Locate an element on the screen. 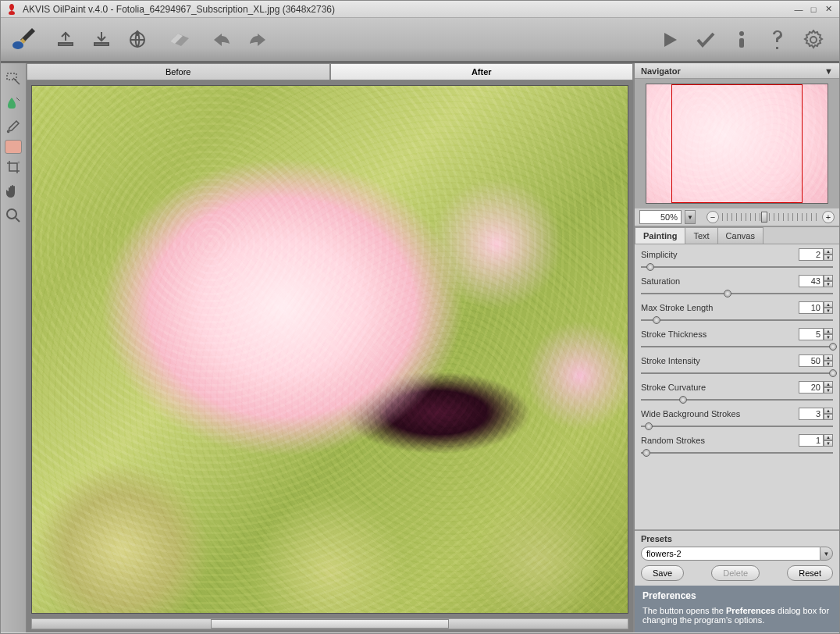 The width and height of the screenshot is (840, 634). param-max-stroke-length: Max Stroke Length10▲▼ is located at coordinates (737, 313).